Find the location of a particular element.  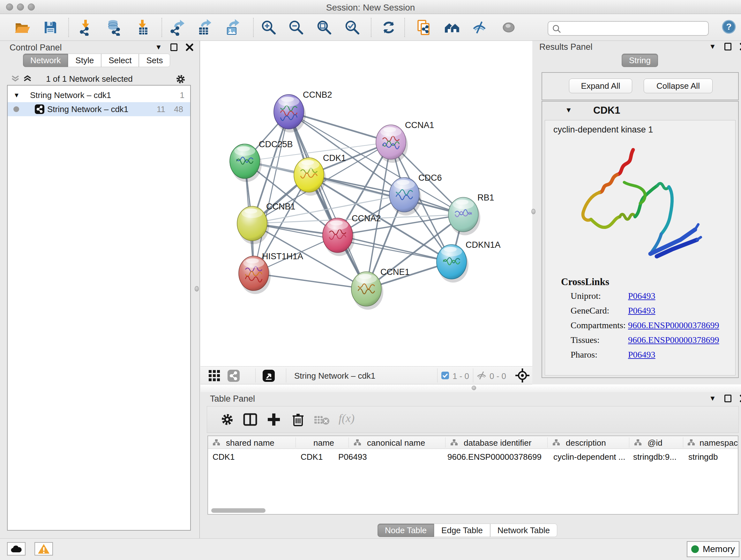

collapse-all-button: Collapse All is located at coordinates (678, 86).